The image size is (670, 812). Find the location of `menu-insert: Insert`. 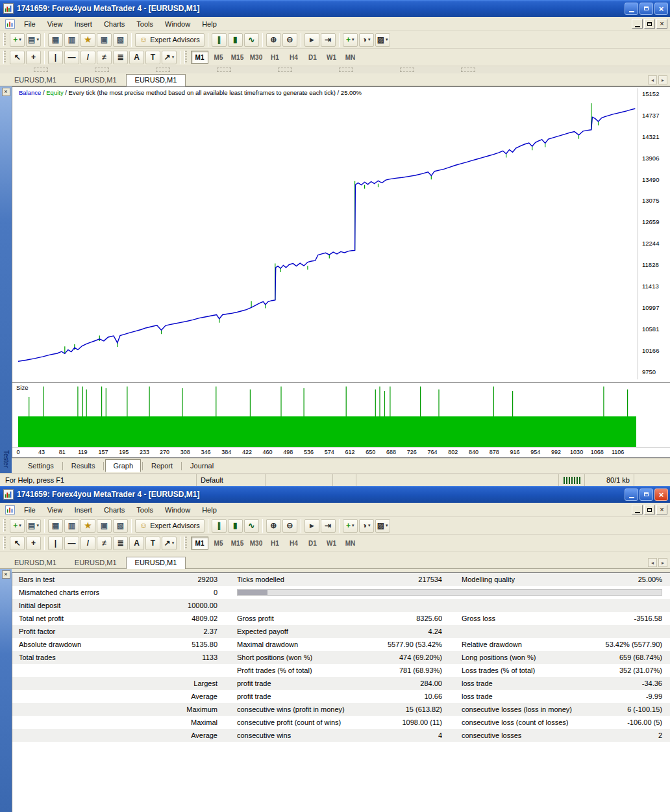

menu-insert: Insert is located at coordinates (83, 510).